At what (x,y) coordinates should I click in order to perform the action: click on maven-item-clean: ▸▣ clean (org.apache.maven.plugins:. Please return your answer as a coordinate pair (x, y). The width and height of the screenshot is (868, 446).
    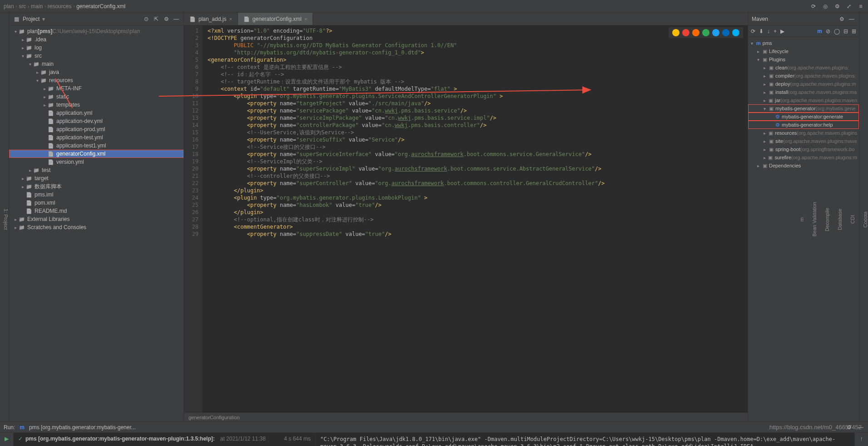
    Looking at the image, I should click on (804, 68).